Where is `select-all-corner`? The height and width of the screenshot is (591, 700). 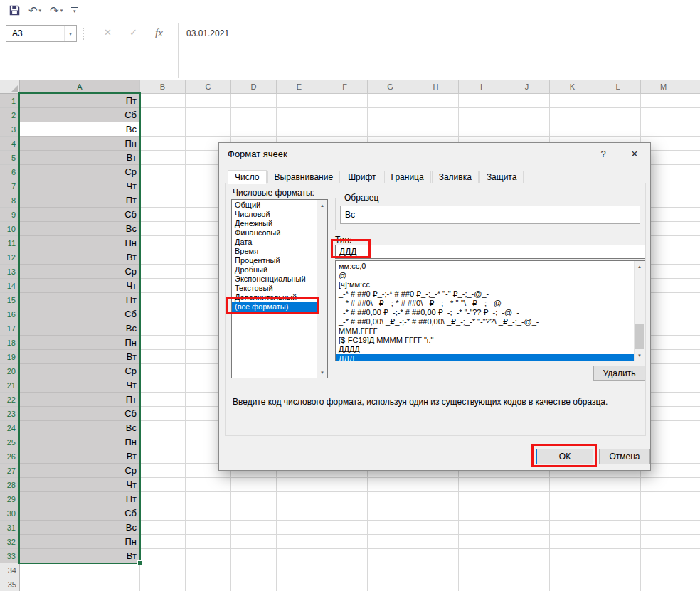 select-all-corner is located at coordinates (10, 87).